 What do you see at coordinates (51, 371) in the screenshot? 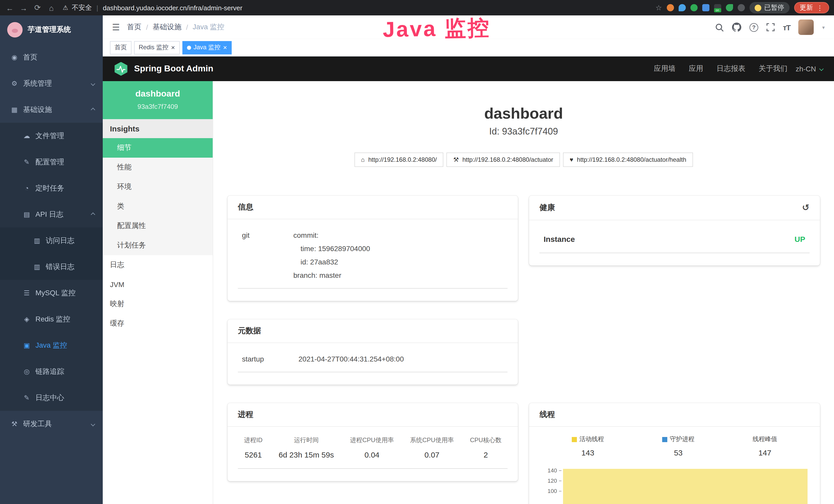
I see `sidebar-item: ◎链路追踪` at bounding box center [51, 371].